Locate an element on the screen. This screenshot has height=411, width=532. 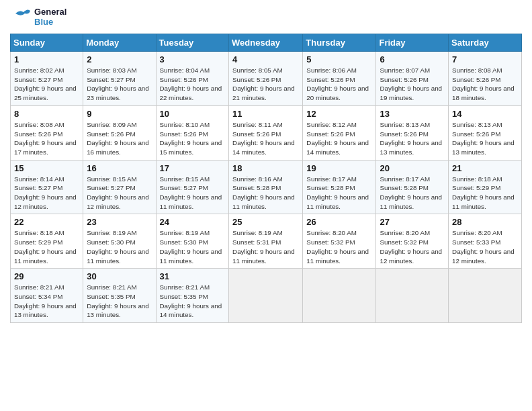
day-number: 17 is located at coordinates (193, 168).